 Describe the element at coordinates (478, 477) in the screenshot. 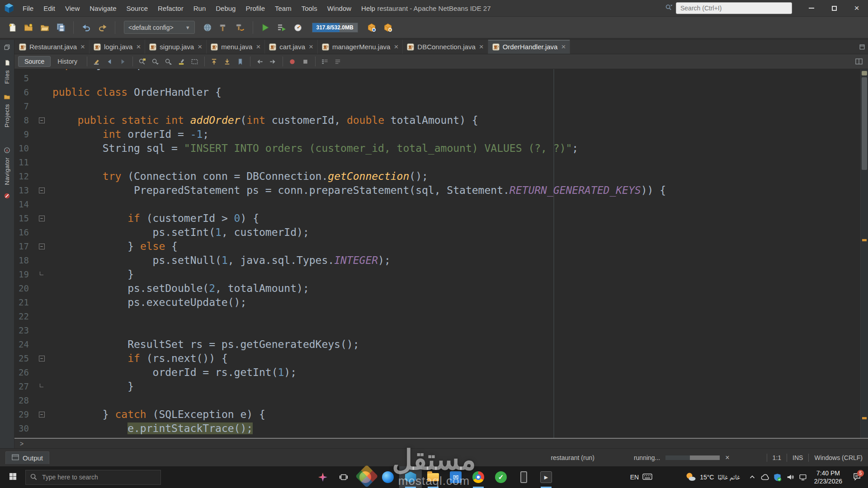

I see `taskbar-app-chrome` at that location.